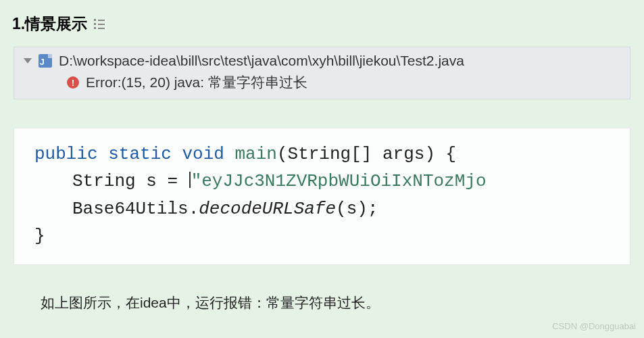  What do you see at coordinates (323, 209) in the screenshot?
I see `code-line-3: Base64Utils.decodeURLSafe(s);` at bounding box center [323, 209].